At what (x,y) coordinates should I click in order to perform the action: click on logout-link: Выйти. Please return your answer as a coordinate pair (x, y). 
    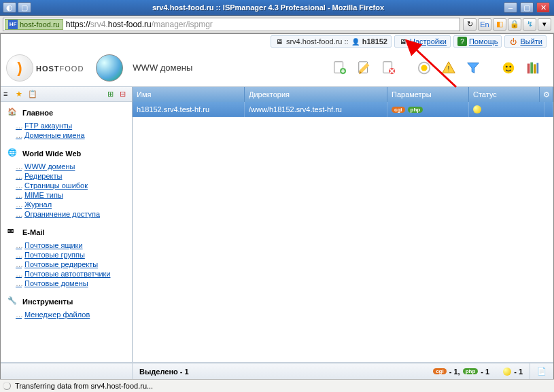
    Looking at the image, I should click on (532, 41).